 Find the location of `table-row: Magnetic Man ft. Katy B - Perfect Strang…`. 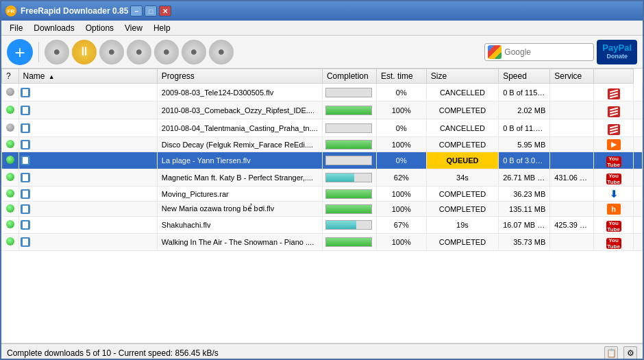

table-row: Magnetic Man ft. Katy B - Perfect Strang… is located at coordinates (322, 178).